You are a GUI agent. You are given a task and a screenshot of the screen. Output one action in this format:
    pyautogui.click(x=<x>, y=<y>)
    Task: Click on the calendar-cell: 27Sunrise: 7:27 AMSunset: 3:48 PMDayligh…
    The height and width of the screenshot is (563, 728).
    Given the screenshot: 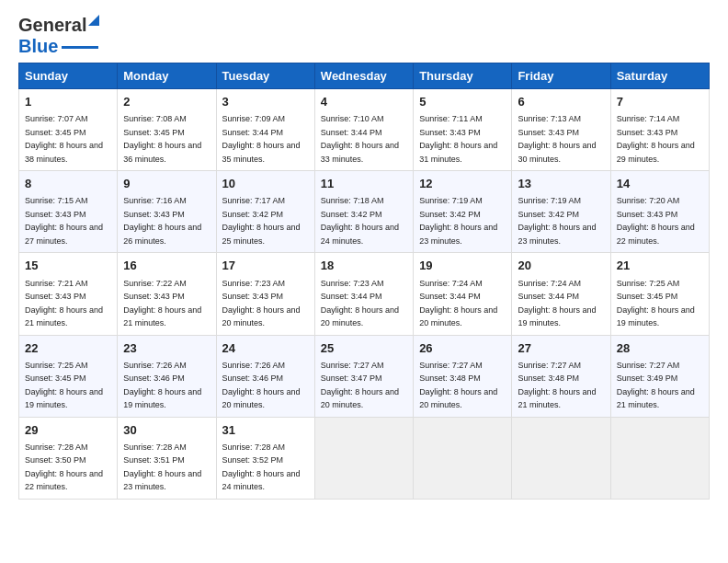 What is the action you would take?
    pyautogui.click(x=561, y=375)
    